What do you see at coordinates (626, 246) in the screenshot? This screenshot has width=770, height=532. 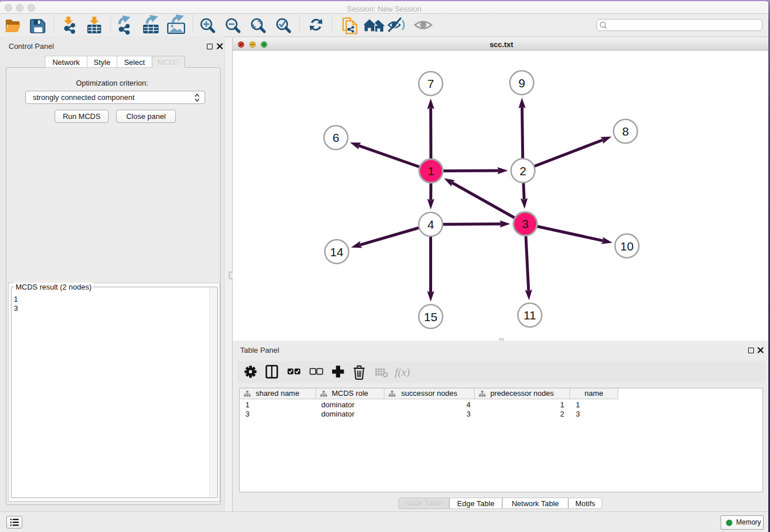 I see `svg-text: 10` at bounding box center [626, 246].